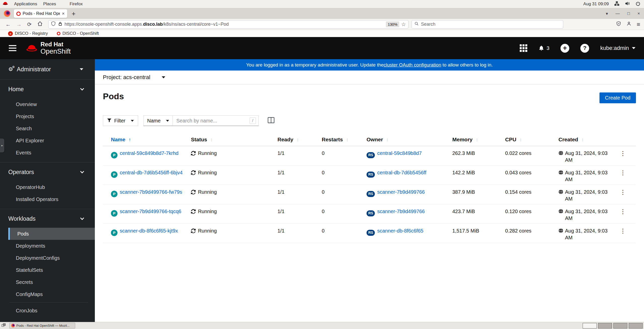  I want to click on sidebar-item-projects: Projects, so click(47, 116).